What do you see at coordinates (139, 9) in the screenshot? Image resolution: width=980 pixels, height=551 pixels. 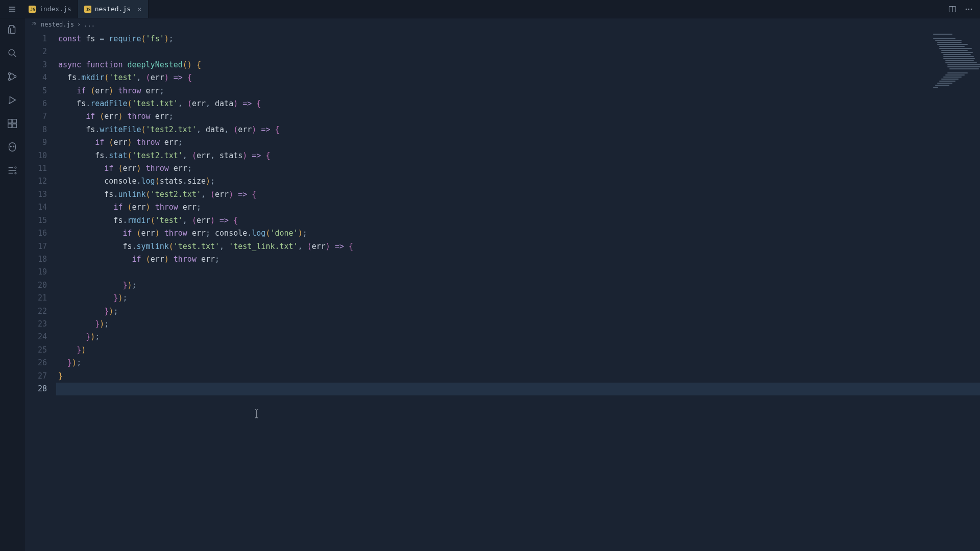 I see `close-icon: ×` at bounding box center [139, 9].